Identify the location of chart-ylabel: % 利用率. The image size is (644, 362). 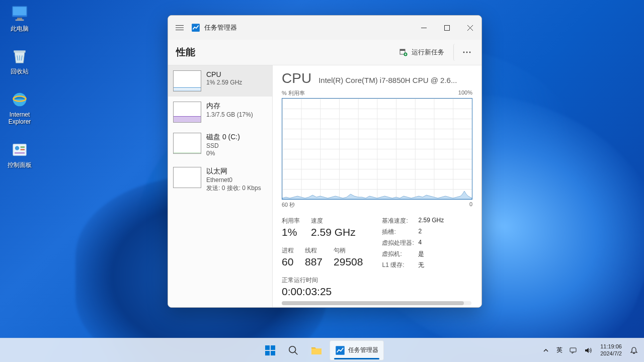
(293, 94).